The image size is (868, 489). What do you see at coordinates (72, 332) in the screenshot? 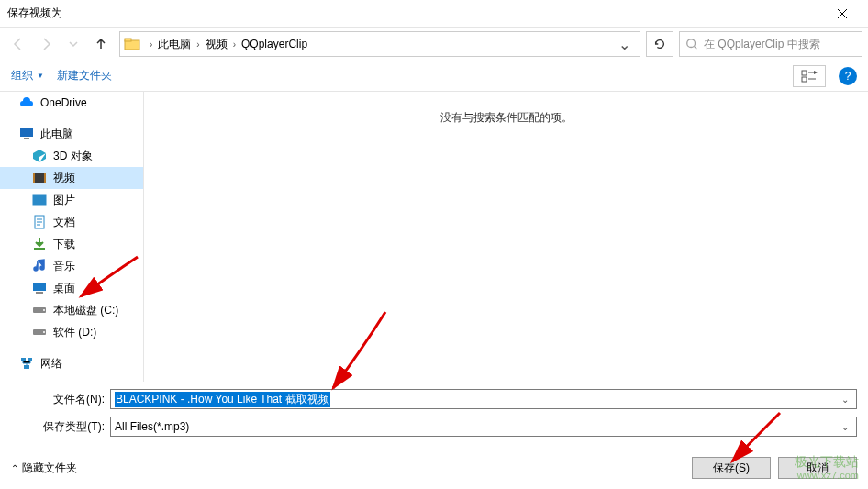
I see `sidebar-item-disk-d: 软件 (D:)` at bounding box center [72, 332].